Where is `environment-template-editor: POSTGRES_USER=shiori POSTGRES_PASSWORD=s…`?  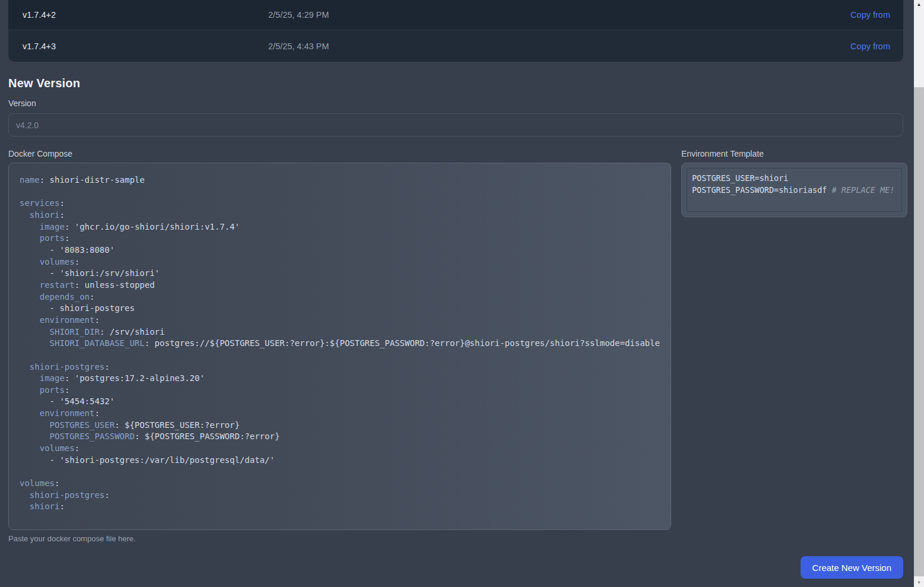 environment-template-editor: POSTGRES_USER=shiori POSTGRES_PASSWORD=s… is located at coordinates (794, 190).